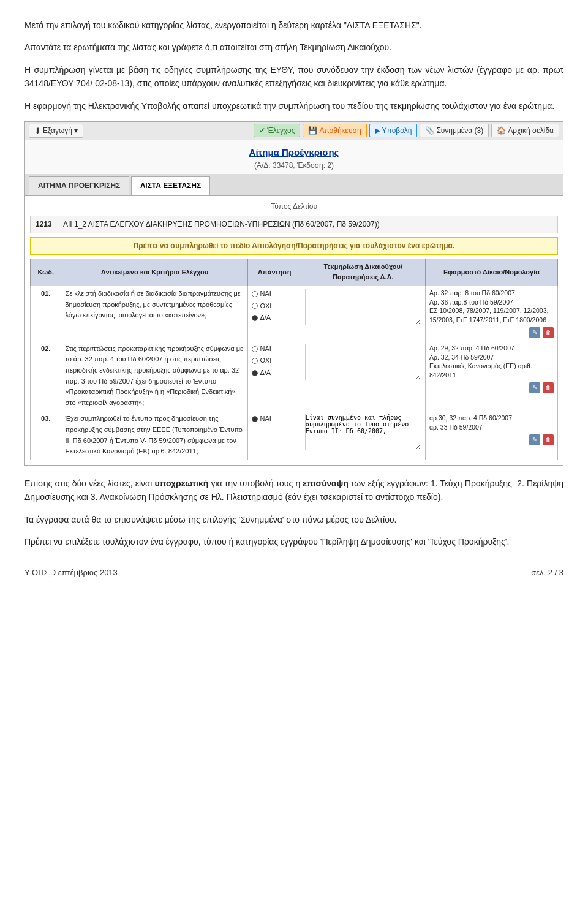 The image size is (588, 897). Describe the element at coordinates (265, 419) in the screenshot. I see `radio-label-2-0: ΝΑΙ` at that location.